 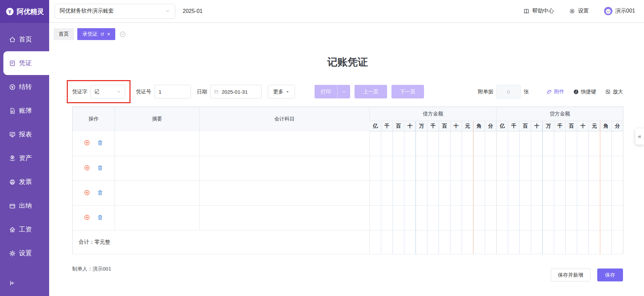 What do you see at coordinates (102, 34) in the screenshot?
I see `refresh-icon` at bounding box center [102, 34].